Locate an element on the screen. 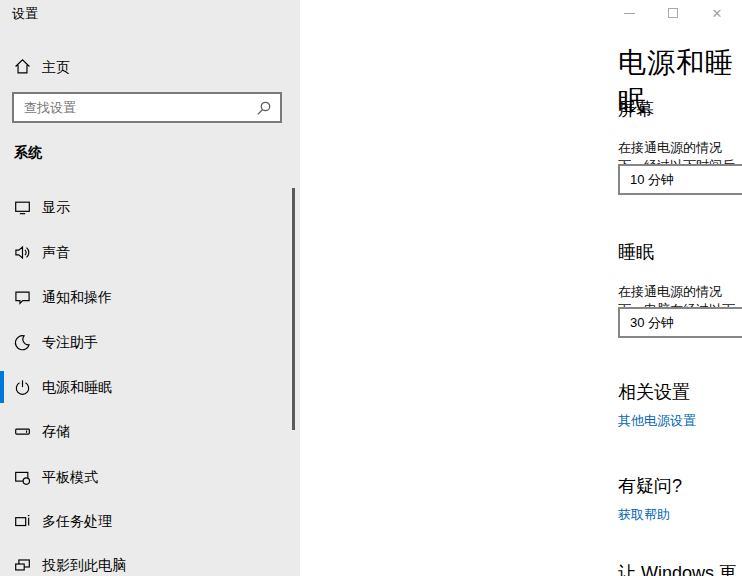 The width and height of the screenshot is (742, 576). sidebar-item-label: 显示 is located at coordinates (56, 207).